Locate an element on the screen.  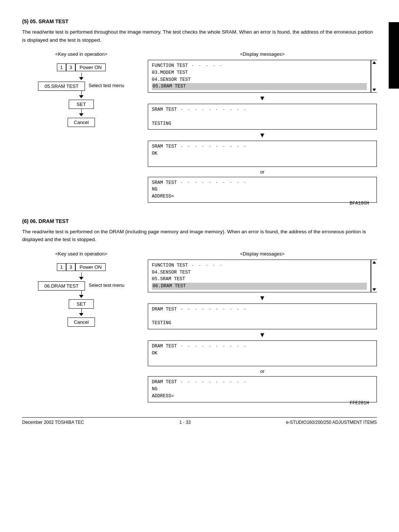
section-5-arrow1 is located at coordinates (81, 79).